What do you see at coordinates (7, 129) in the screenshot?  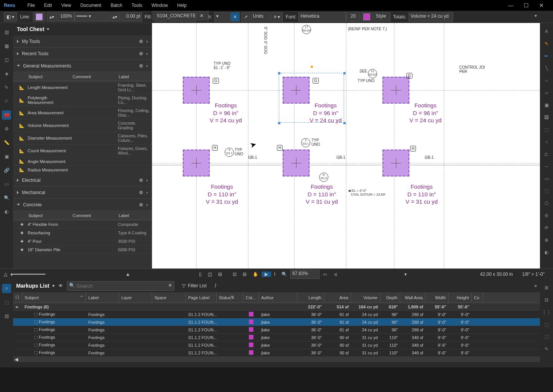 I see `properties-icon: ⚙` at bounding box center [7, 129].